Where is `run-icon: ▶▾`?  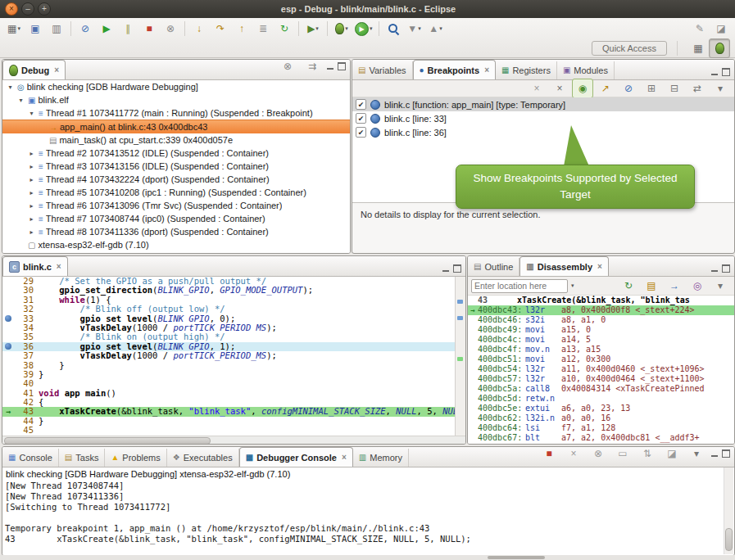
run-icon: ▶▾ is located at coordinates (364, 29).